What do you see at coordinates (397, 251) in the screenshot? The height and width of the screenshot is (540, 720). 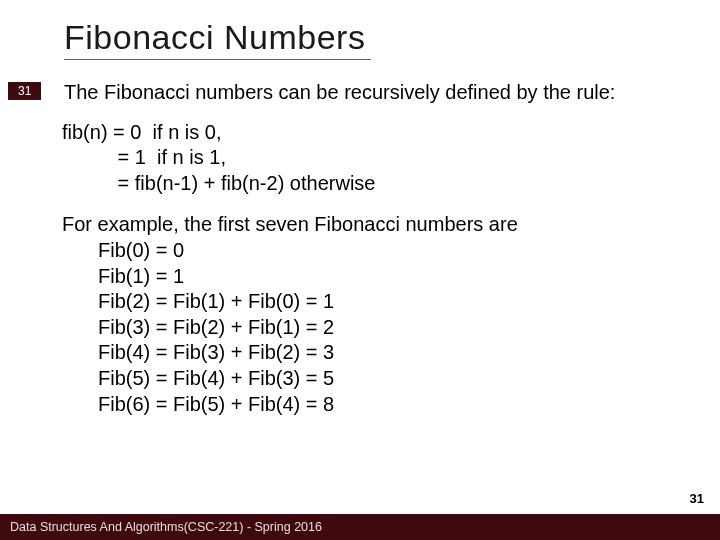 I see `example-line: Fib(0) = 0` at bounding box center [397, 251].